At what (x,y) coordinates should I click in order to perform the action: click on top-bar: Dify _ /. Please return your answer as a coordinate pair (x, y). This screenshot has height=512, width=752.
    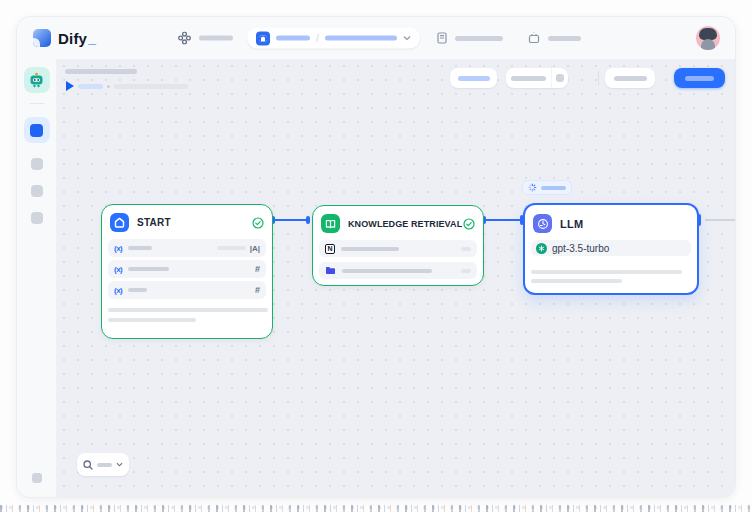
    Looking at the image, I should click on (376, 38).